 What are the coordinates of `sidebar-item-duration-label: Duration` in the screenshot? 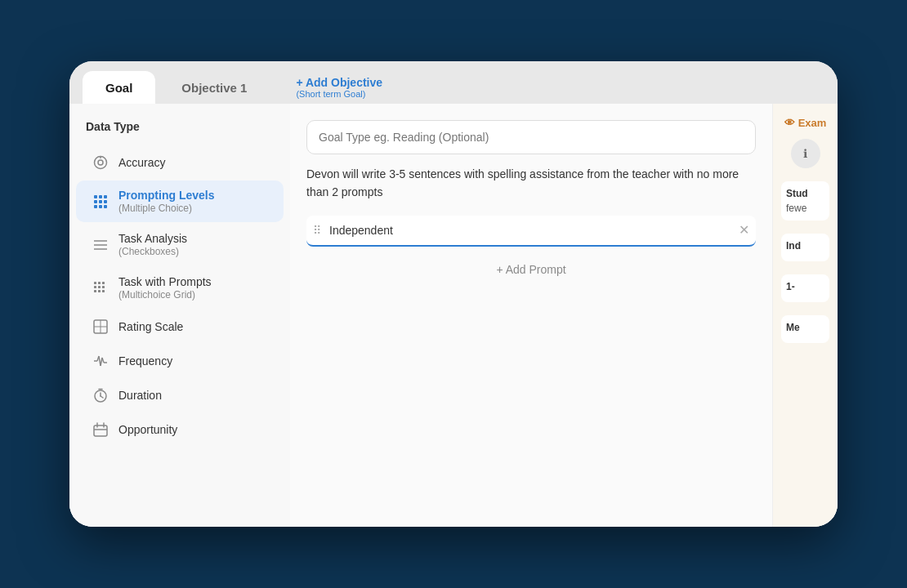 It's located at (141, 395).